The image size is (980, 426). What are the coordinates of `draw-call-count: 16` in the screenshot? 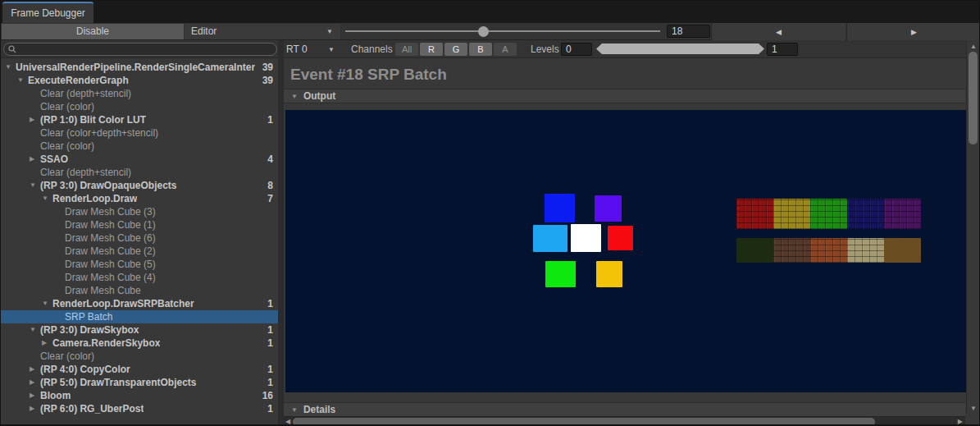 It's located at (264, 396).